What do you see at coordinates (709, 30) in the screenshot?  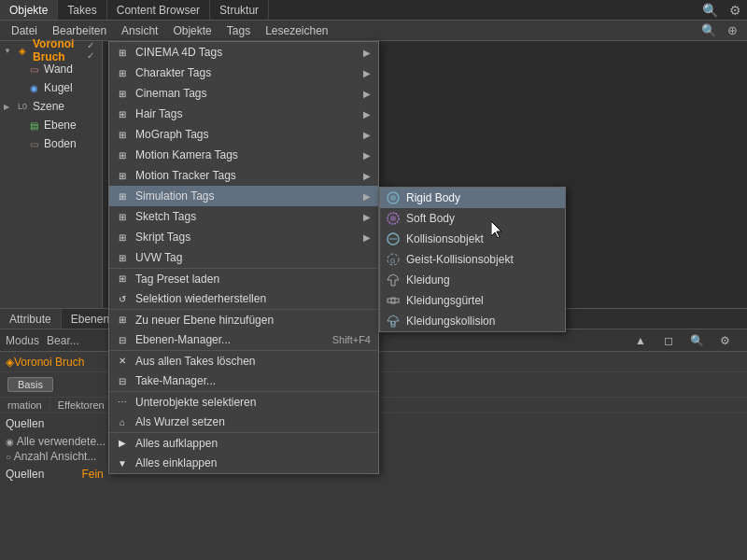 I see `search-icon-2: 🔍` at bounding box center [709, 30].